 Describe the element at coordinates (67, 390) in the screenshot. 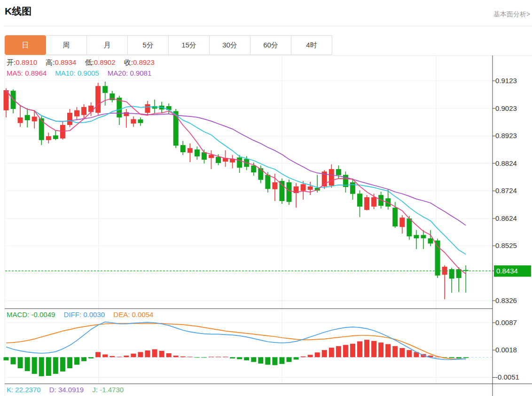

I see `d-value: D: 34.0919` at that location.